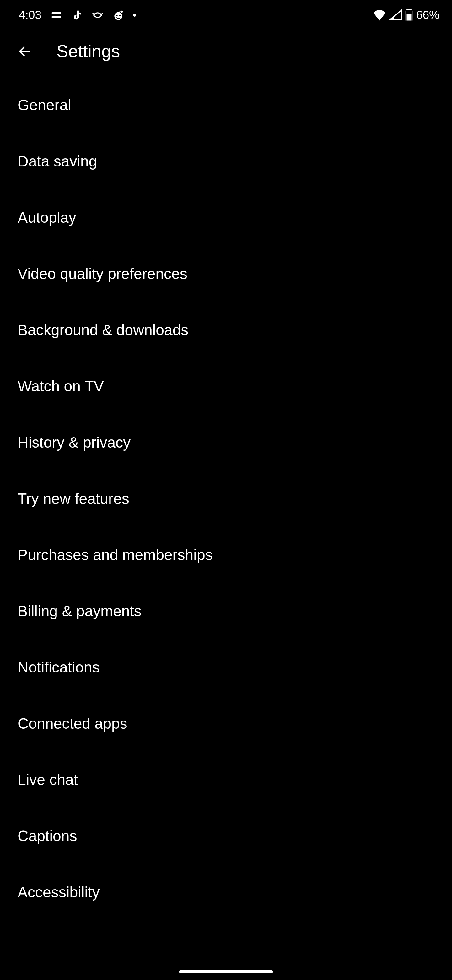 This screenshot has height=980, width=452. Describe the element at coordinates (103, 274) in the screenshot. I see `settings-item-label: Video quality preferences` at that location.